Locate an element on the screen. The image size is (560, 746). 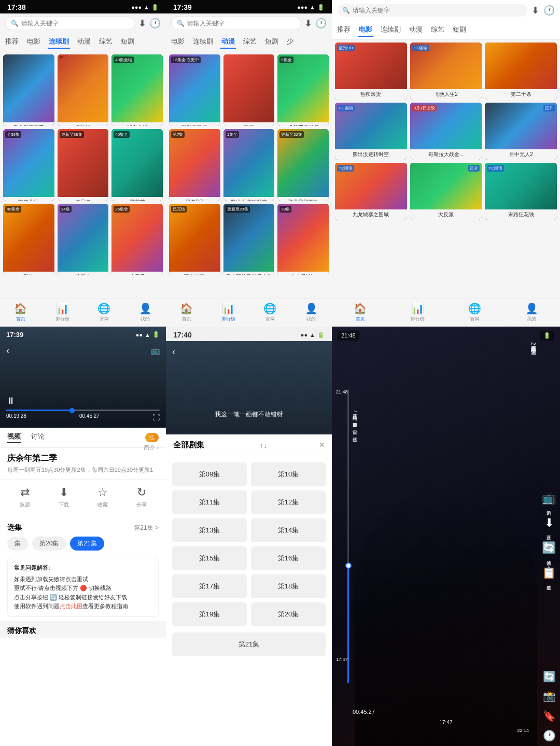
download-icon-p3: ⬇ is located at coordinates (535, 10).